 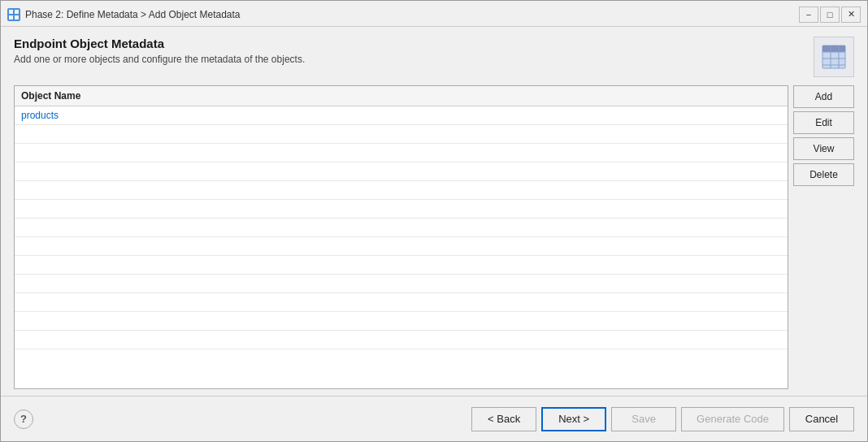 I want to click on title-bar-left: Phase 2: Define Metadata > Add Object Me…, so click(x=124, y=15).